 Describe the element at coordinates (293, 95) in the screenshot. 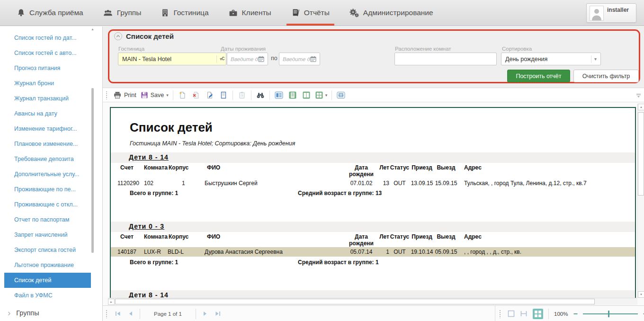

I see `view-continuous-button` at that location.